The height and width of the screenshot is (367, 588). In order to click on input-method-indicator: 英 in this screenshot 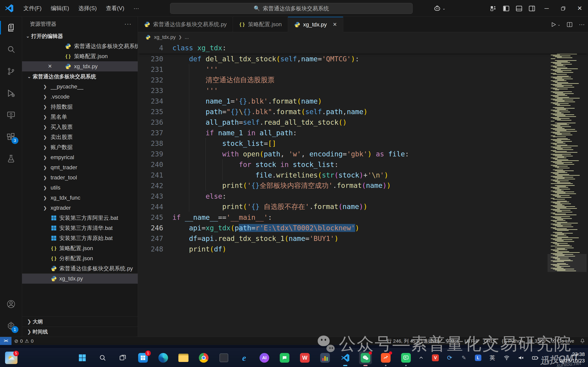, I will do `click(492, 358)`.